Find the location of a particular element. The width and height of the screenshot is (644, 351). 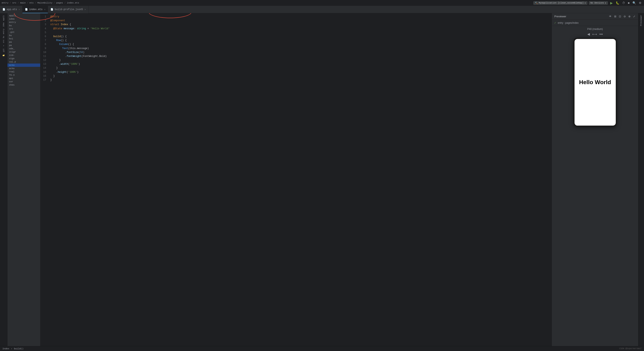

tab-close-index-ets: ✕ is located at coordinates (44, 10).